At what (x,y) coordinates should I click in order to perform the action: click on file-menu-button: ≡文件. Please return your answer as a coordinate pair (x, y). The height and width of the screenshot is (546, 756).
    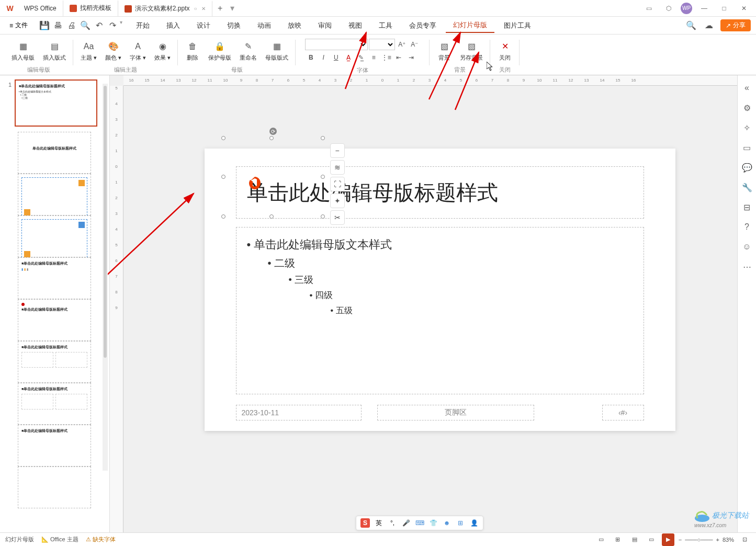
    Looking at the image, I should click on (19, 25).